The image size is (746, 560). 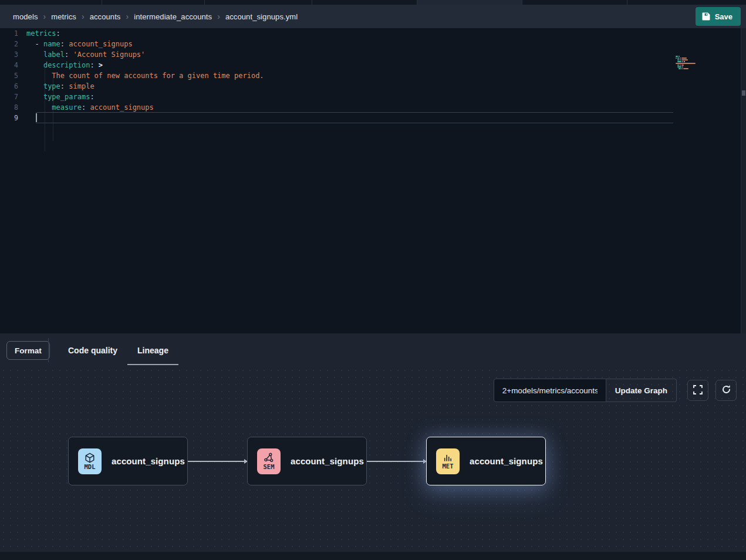 I want to click on line-number: 6, so click(x=13, y=86).